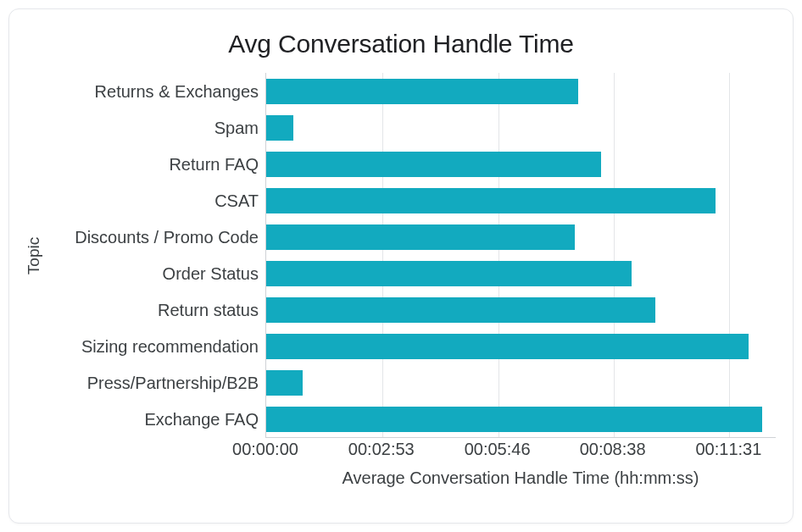  I want to click on y-tick-label: Order Status, so click(210, 273).